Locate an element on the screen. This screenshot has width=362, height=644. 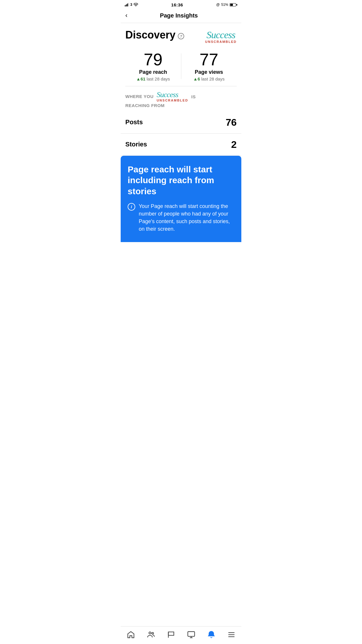
overlay-body: i Your Page reach will start counting th… is located at coordinates (181, 218).